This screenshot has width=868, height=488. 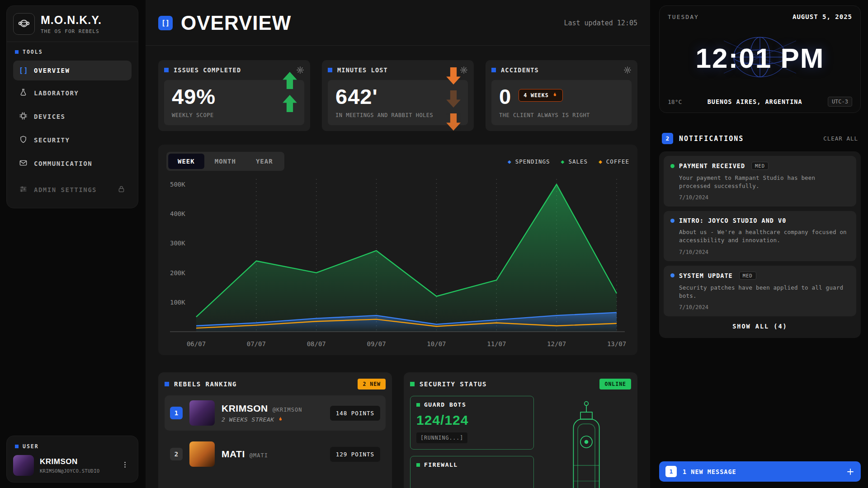 What do you see at coordinates (72, 117) in the screenshot?
I see `sidebar-item-devices: DEVICES` at bounding box center [72, 117].